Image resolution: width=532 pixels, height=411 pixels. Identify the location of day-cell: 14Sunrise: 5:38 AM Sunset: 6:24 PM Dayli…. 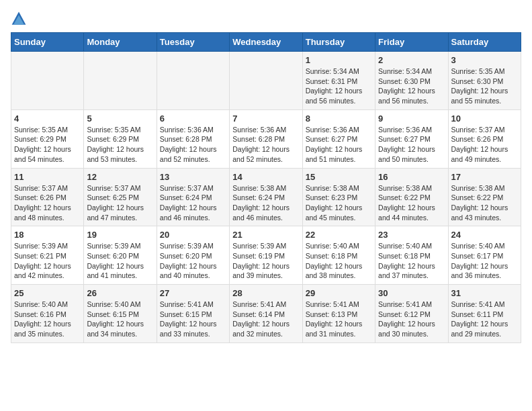
(266, 197).